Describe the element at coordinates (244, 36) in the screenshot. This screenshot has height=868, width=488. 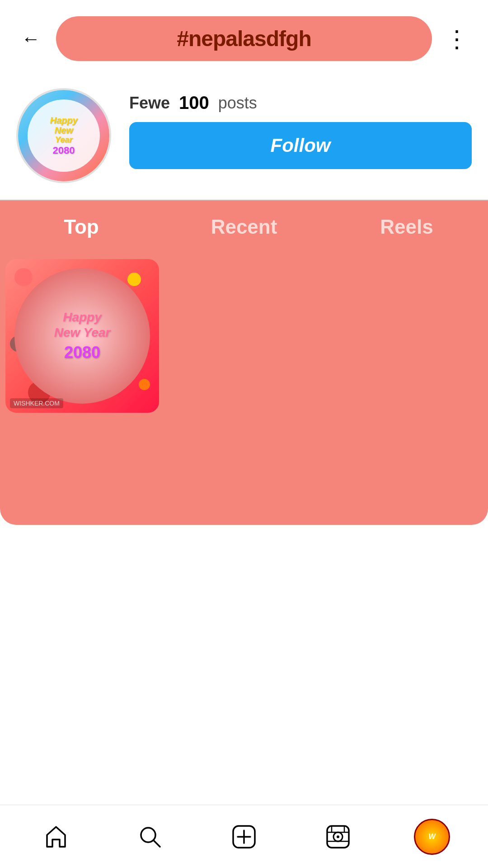
I see `header: ← #nepalasdfgh ⋮` at that location.